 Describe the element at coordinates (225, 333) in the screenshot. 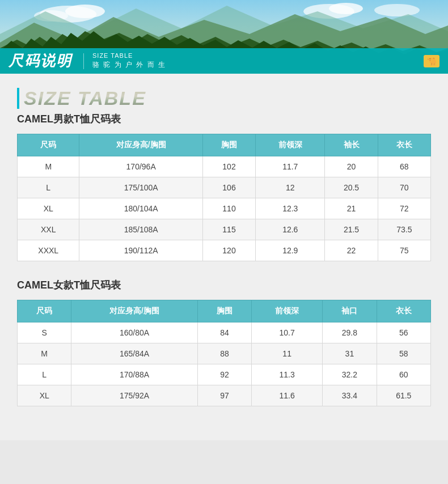

I see `table-row: S160/80A8410.729.856` at that location.